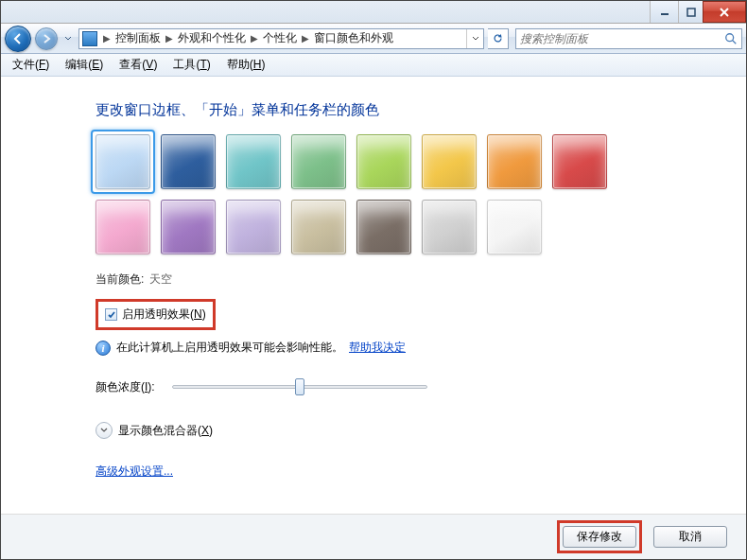  I want to click on performance-note: 在此计算机上启用透明效果可能会影响性能。, so click(230, 348).